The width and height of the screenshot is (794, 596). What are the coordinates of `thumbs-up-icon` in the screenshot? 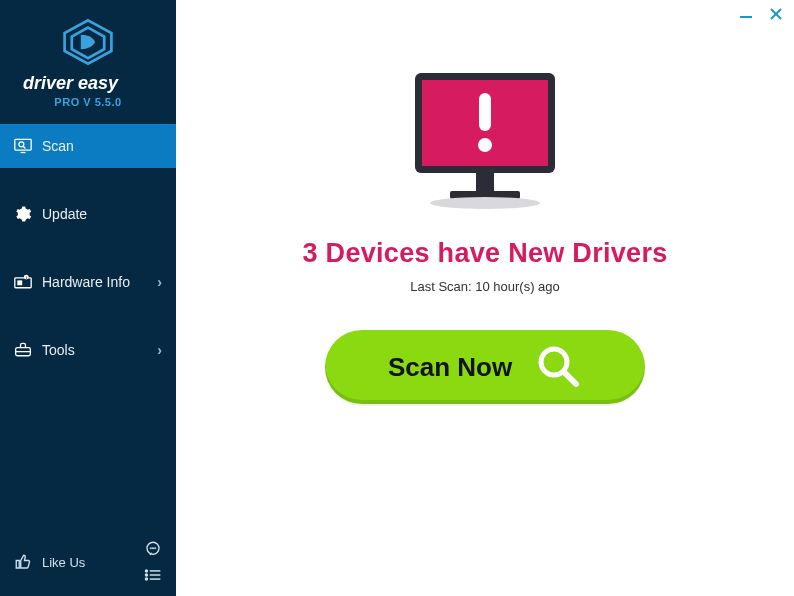 It's located at (23, 562).